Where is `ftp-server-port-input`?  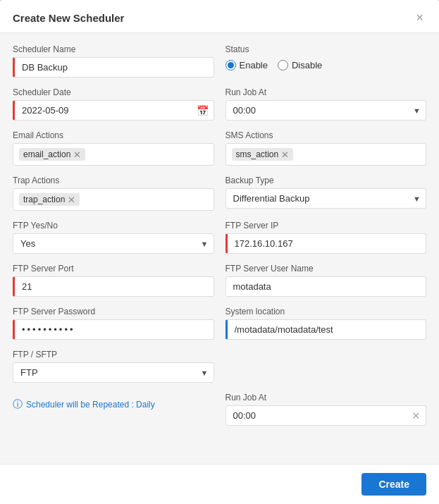 ftp-server-port-input is located at coordinates (113, 286).